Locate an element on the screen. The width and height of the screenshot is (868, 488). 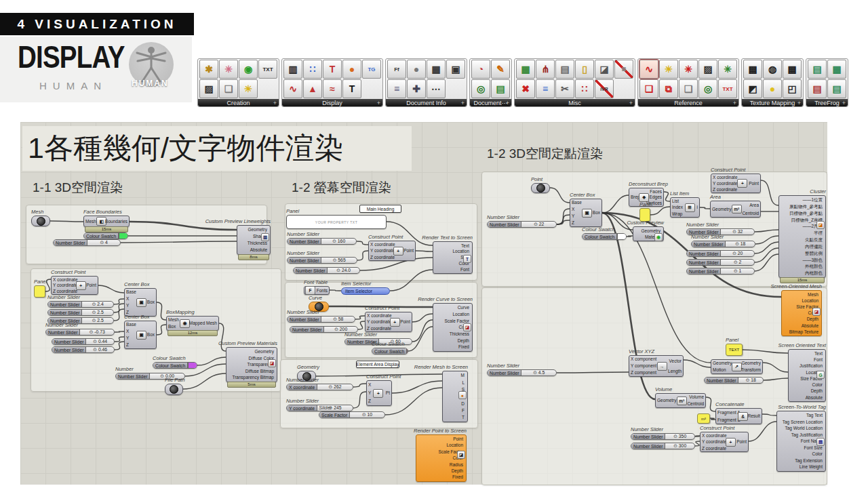
input-port: Location is located at coordinates (461, 314).